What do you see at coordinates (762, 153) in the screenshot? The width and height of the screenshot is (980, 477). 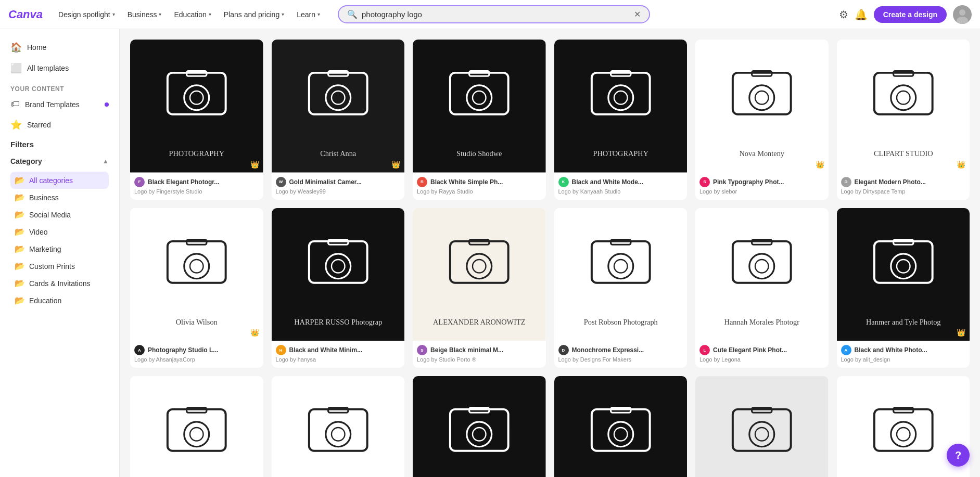 I see `svg-text: Nova Monteny` at bounding box center [762, 153].